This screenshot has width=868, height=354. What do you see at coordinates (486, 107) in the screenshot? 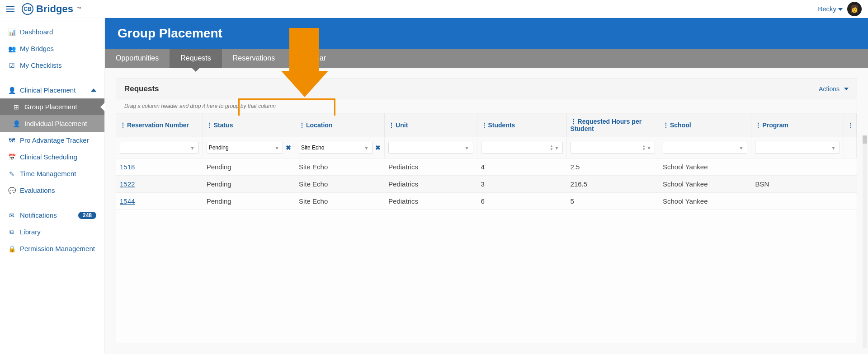
I see `group-by-drop-zone: Drag a column header and drop it here to…` at bounding box center [486, 107].